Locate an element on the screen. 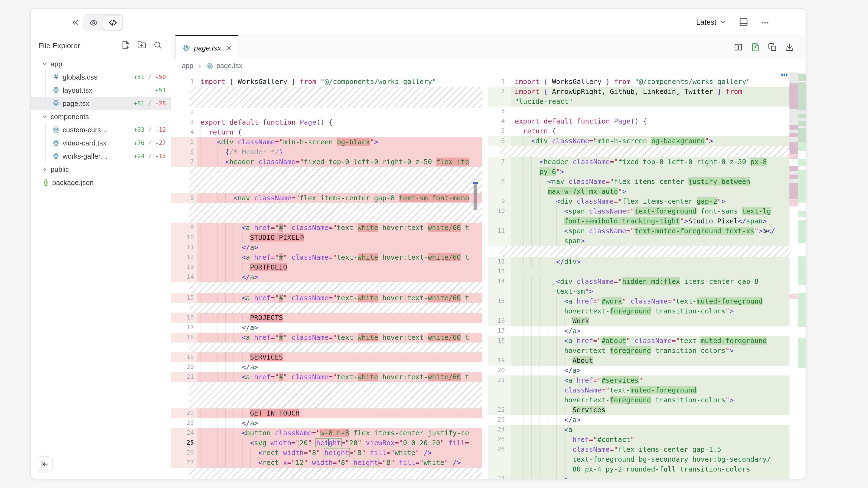 Image resolution: width=868 pixels, height=488 pixels. code-line: 11<span className="text-muted-foreground… is located at coordinates (639, 231).